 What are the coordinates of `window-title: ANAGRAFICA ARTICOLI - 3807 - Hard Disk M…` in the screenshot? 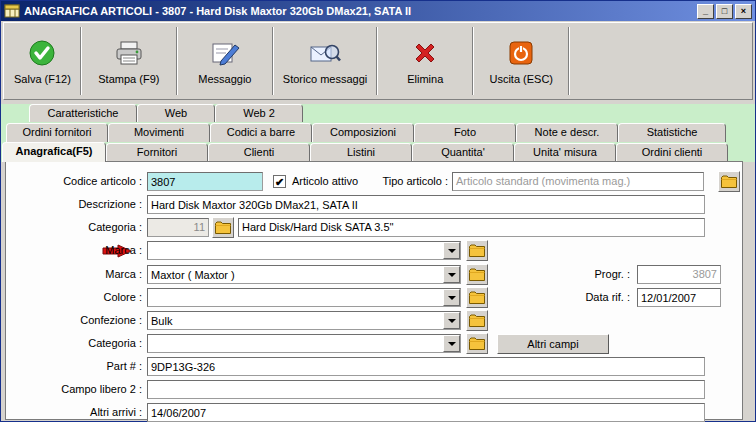 It's located at (360, 11).